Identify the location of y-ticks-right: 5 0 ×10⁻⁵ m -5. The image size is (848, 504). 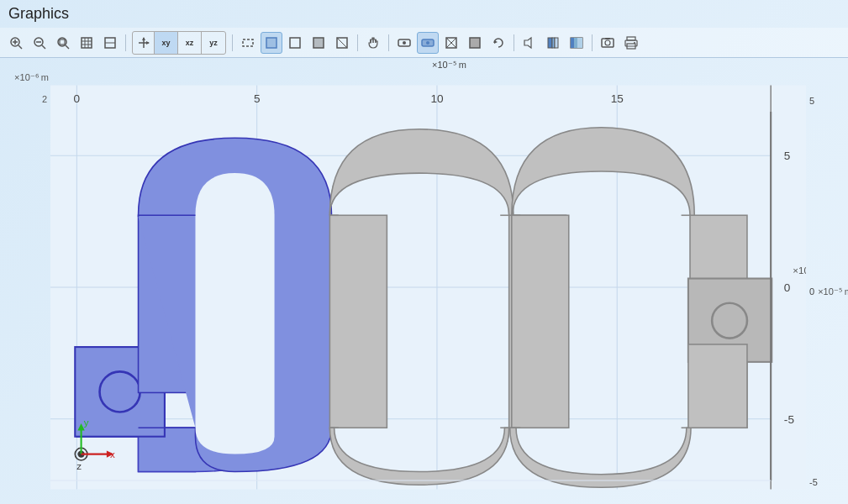
(827, 287).